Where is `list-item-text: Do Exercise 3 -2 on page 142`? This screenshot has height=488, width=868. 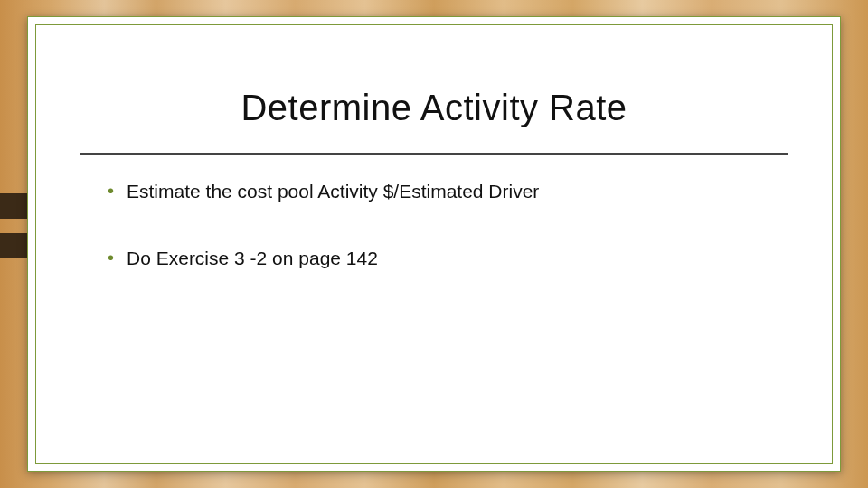 list-item-text: Do Exercise 3 -2 on page 142 is located at coordinates (252, 258).